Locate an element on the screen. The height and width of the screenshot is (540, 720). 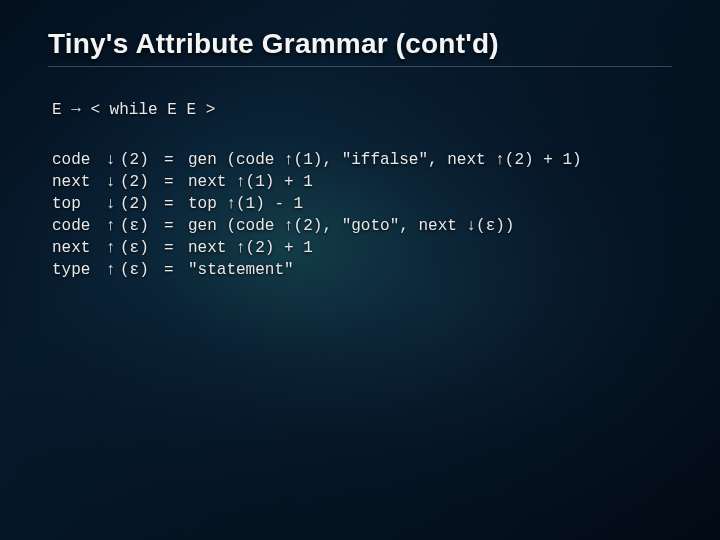
production-rule: E → < while E E > is located at coordinates (362, 110).